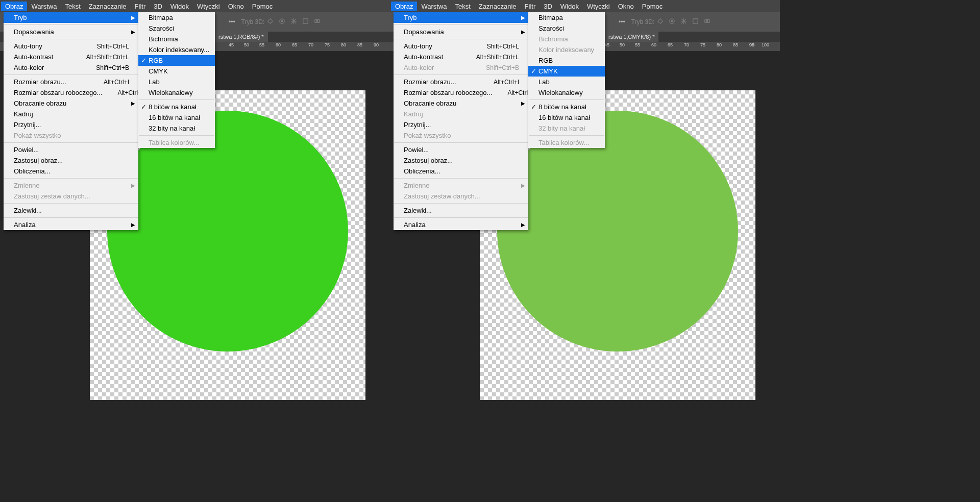 The height and width of the screenshot is (502, 980). What do you see at coordinates (544, 82) in the screenshot?
I see `menuitem-label: Lab` at bounding box center [544, 82].